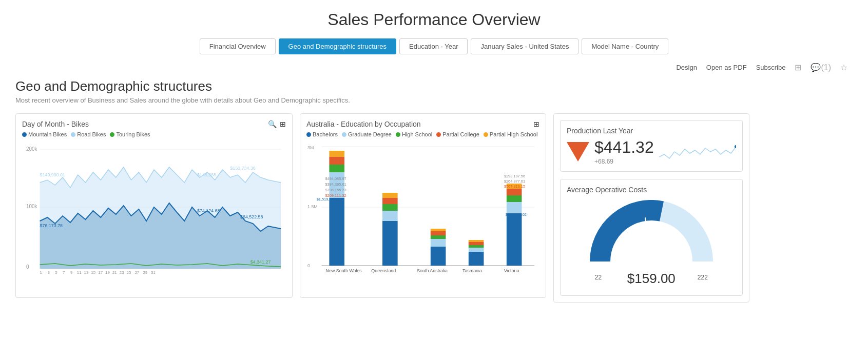  I want to click on svg-text: 7, so click(64, 273).